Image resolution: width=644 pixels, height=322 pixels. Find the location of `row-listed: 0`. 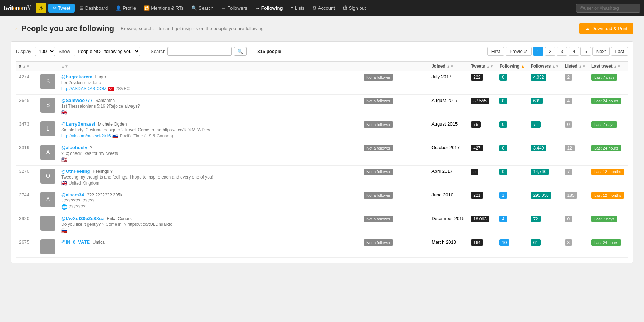

row-listed: 0 is located at coordinates (575, 225).